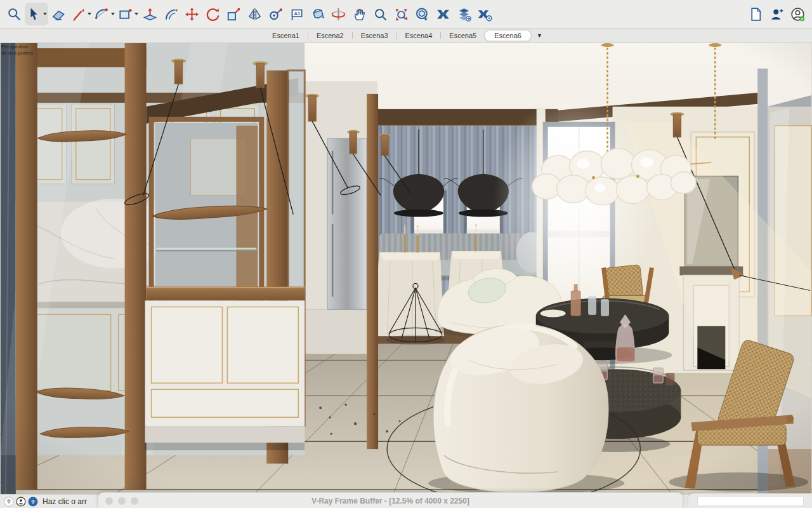  I want to click on rotate-icon, so click(213, 14).